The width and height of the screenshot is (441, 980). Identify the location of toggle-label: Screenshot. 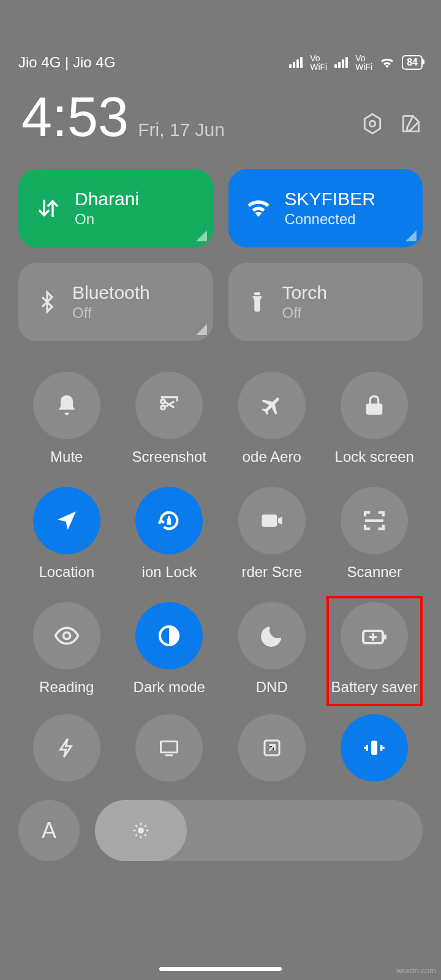
(169, 457).